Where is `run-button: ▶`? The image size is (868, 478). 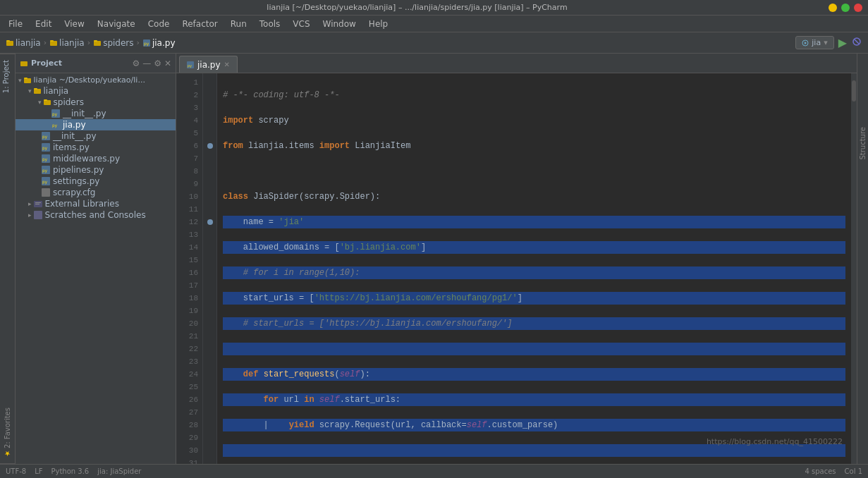 run-button: ▶ is located at coordinates (843, 42).